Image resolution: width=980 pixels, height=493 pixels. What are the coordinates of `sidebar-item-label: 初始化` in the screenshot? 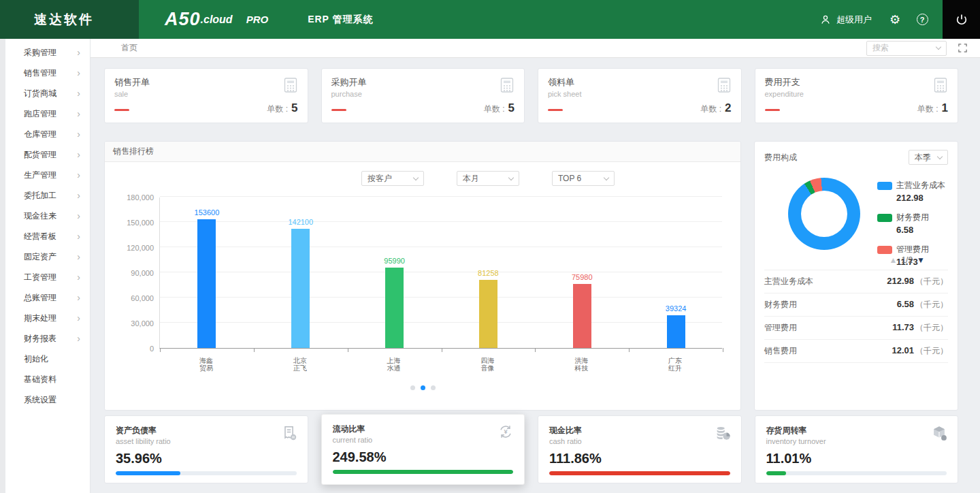 It's located at (36, 360).